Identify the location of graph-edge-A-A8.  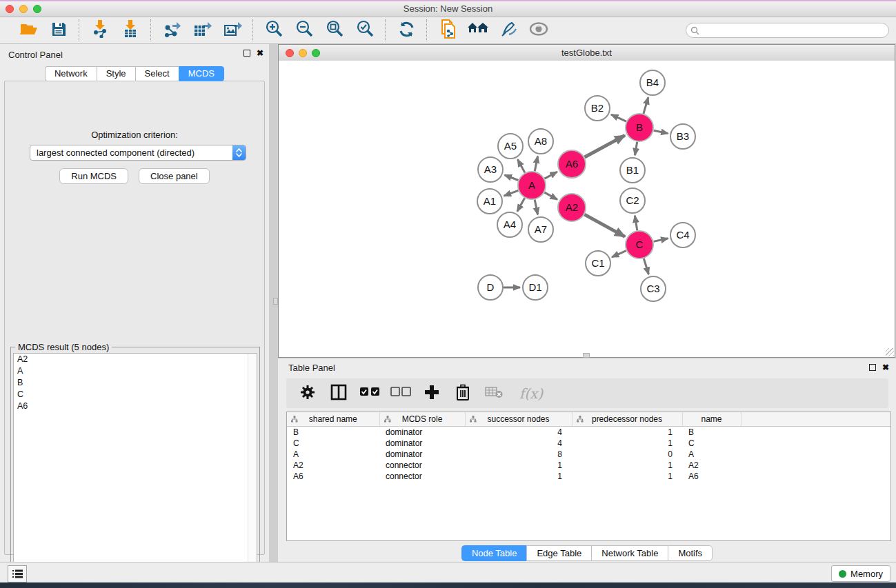
(536, 164).